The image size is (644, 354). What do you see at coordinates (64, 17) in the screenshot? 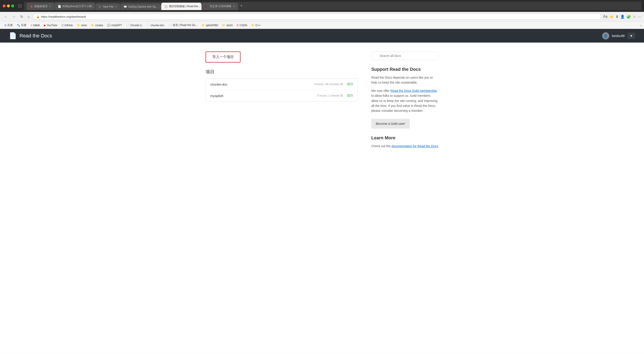
I see `url-text: https://readthedocs.org/dashboard/` at bounding box center [64, 17].